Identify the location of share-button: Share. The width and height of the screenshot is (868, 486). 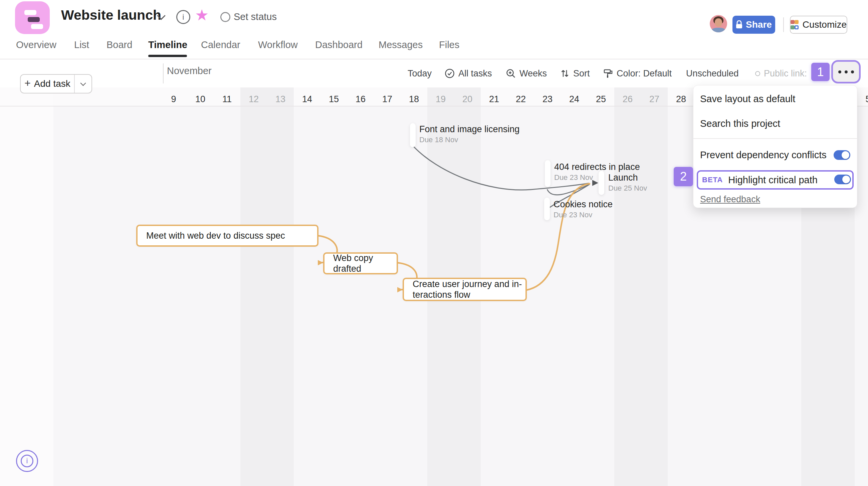
(754, 25).